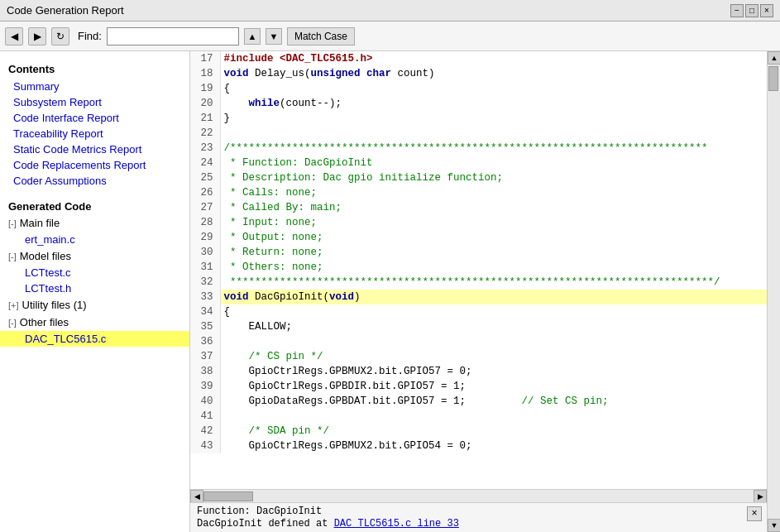 The width and height of the screenshot is (780, 532). Describe the element at coordinates (94, 323) in the screenshot. I see `other-files-group: [-] Other files` at that location.